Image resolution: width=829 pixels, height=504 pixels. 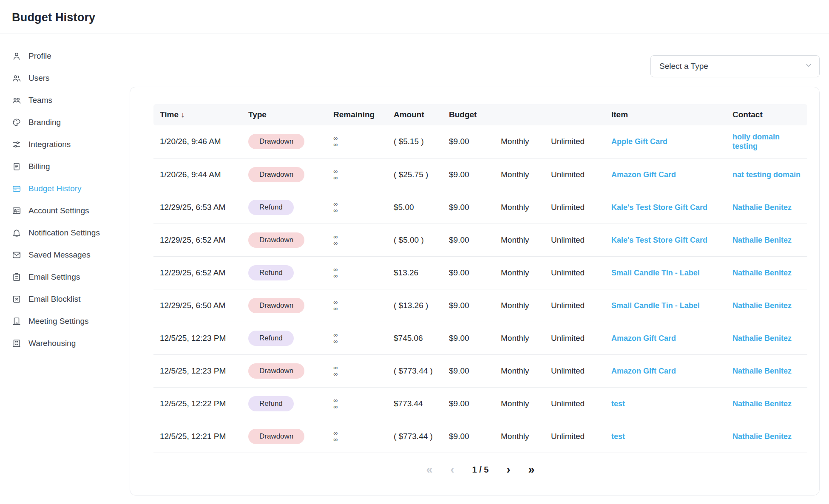 I want to click on sidebar-item-integrations: Integrations, so click(x=65, y=144).